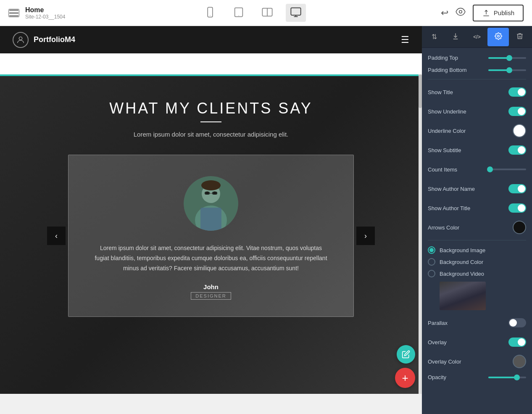 Image resolution: width=532 pixels, height=414 pixels. Describe the element at coordinates (211, 203) in the screenshot. I see `author-avatar` at that location.